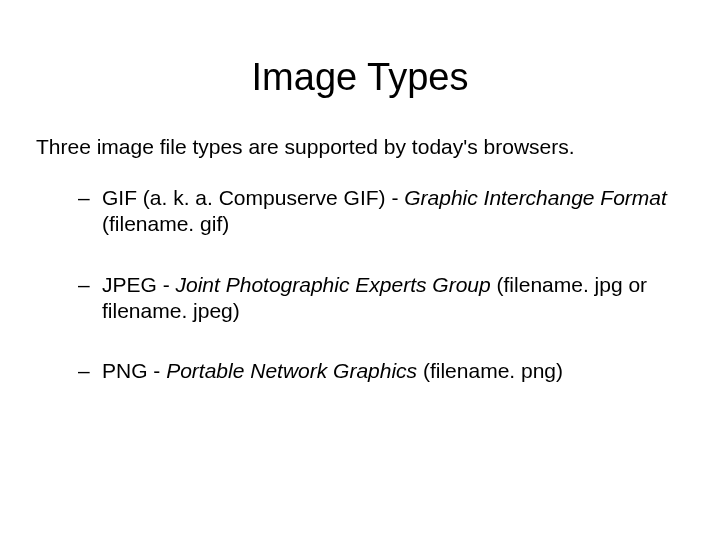  Describe the element at coordinates (381, 212) in the screenshot. I see `list-item: – GIF (a. k. a. Compuserve GIF) - Graphi…` at that location.